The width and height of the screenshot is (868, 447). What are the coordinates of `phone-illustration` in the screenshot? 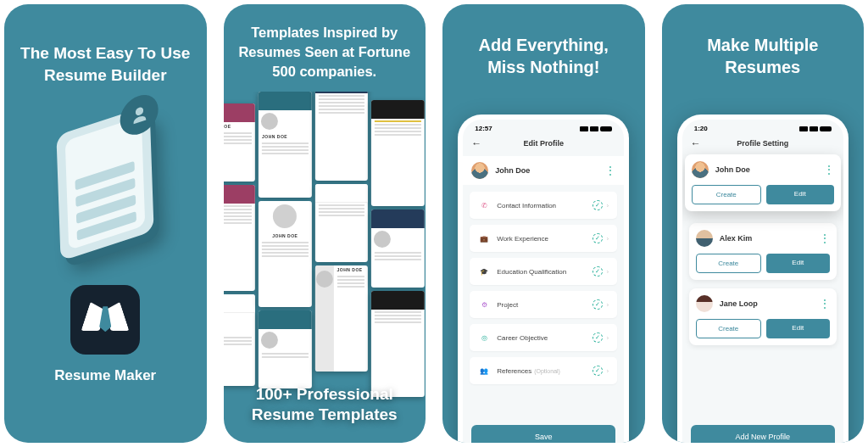 It's located at (105, 183).